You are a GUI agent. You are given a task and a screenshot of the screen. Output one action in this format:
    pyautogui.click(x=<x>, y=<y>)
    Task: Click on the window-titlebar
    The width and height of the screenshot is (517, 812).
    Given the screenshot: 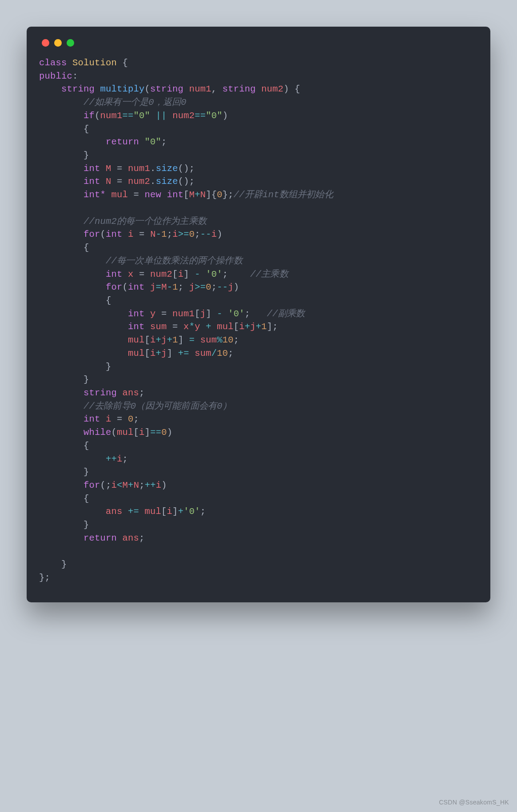 What is the action you would take?
    pyautogui.click(x=258, y=46)
    